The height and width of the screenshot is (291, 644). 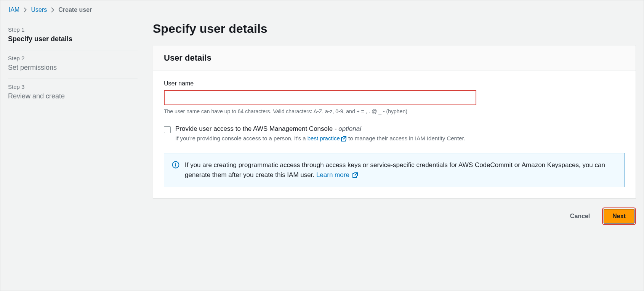 I want to click on learn-more-link: Learn more, so click(x=337, y=175).